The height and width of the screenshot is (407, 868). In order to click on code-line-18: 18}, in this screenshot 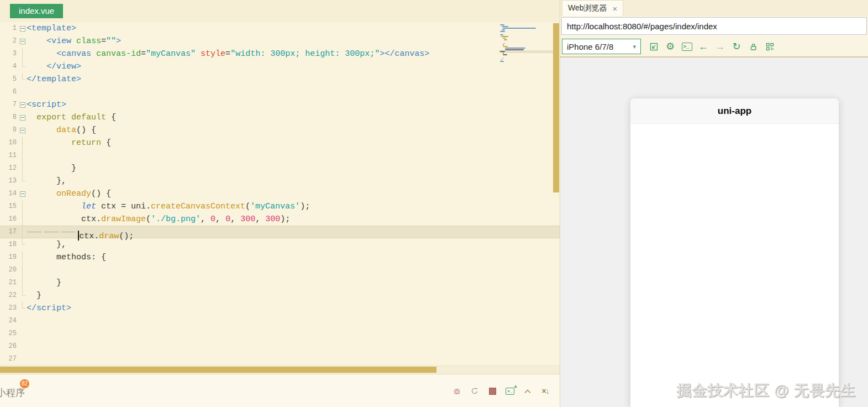, I will do `click(280, 244)`.